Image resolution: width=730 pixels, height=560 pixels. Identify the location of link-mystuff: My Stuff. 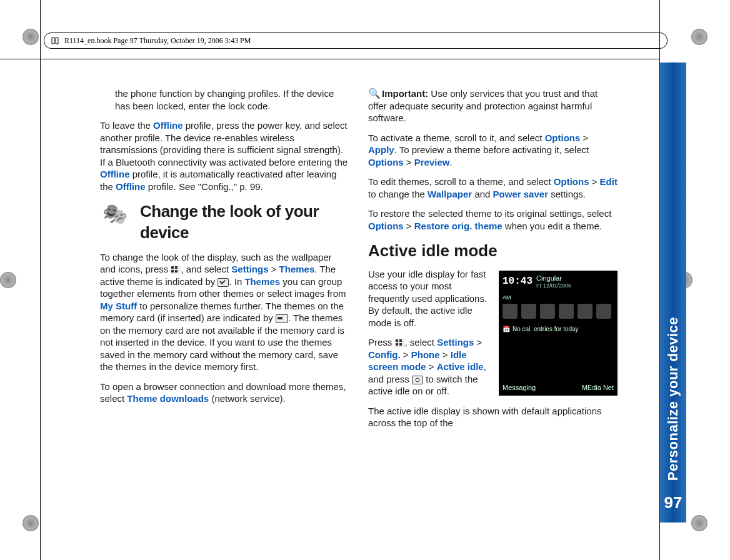
(119, 306).